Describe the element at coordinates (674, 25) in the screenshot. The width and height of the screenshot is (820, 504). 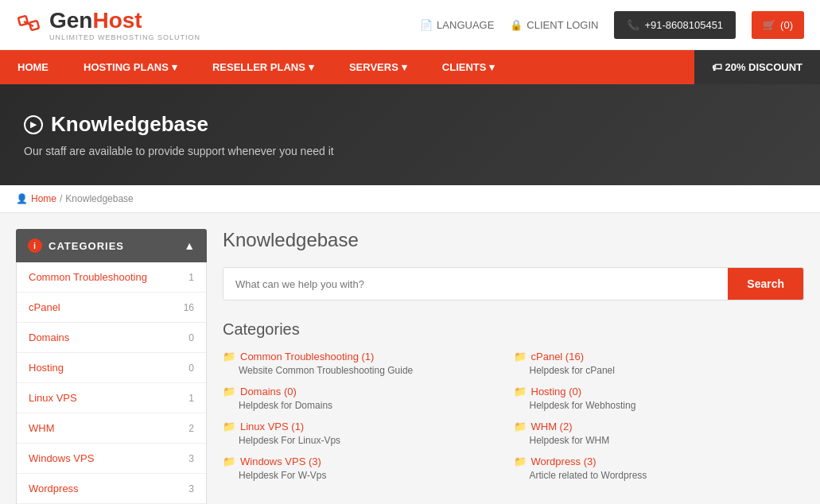
I see `phone-button: 📞 +91-8608105451` at that location.